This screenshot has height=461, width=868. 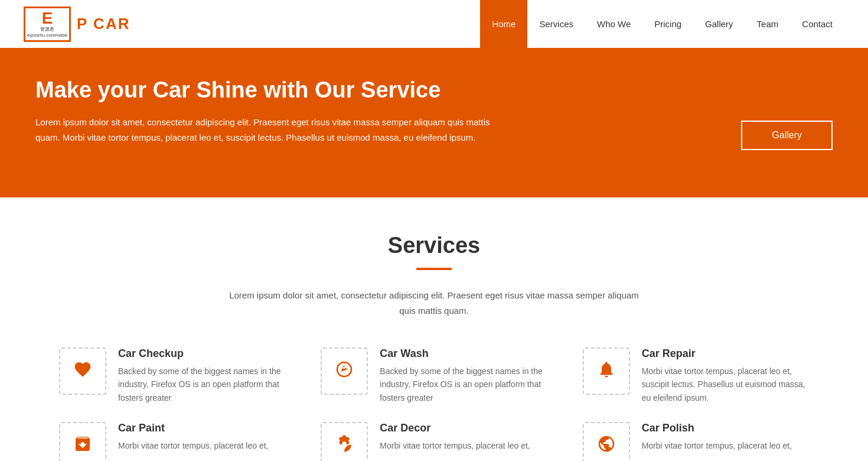 I want to click on logo-box: E 资源君 eyunzhu.com/vdisk, so click(x=47, y=24).